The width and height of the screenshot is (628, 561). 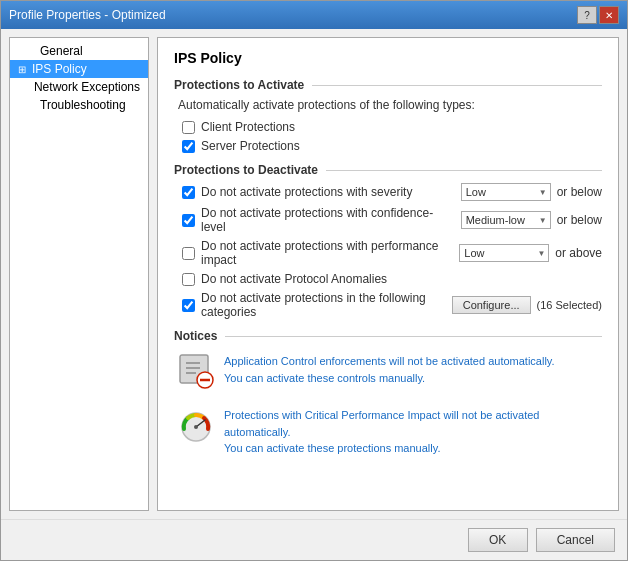 I want to click on performance-checkbox, so click(x=188, y=254).